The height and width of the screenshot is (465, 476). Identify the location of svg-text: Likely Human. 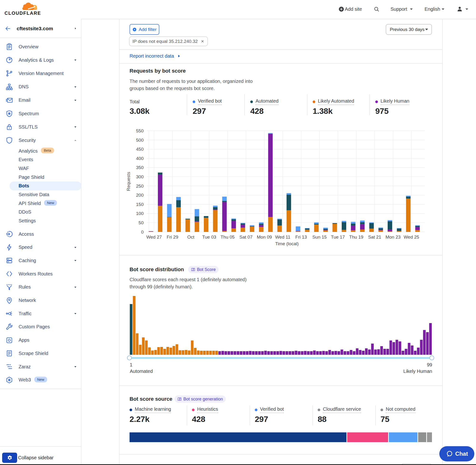
(418, 371).